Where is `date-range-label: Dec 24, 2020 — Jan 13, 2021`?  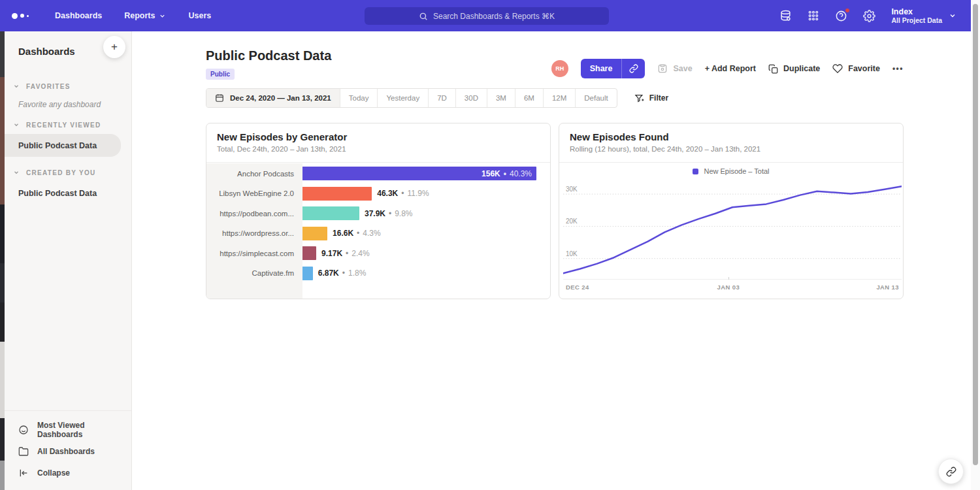
date-range-label: Dec 24, 2020 — Jan 13, 2021 is located at coordinates (281, 98).